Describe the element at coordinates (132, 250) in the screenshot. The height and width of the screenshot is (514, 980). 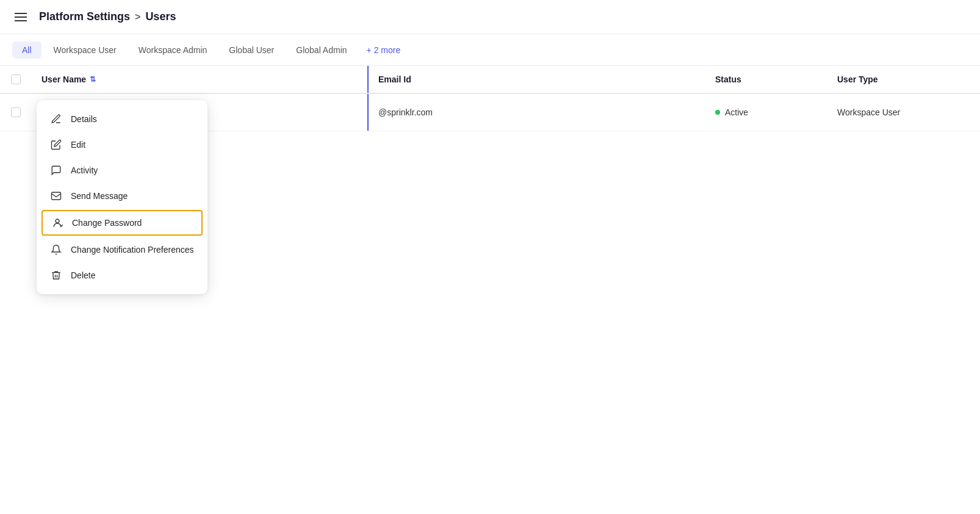
I see `menu-item-change-notification-label: Change Notification Preferences` at that location.